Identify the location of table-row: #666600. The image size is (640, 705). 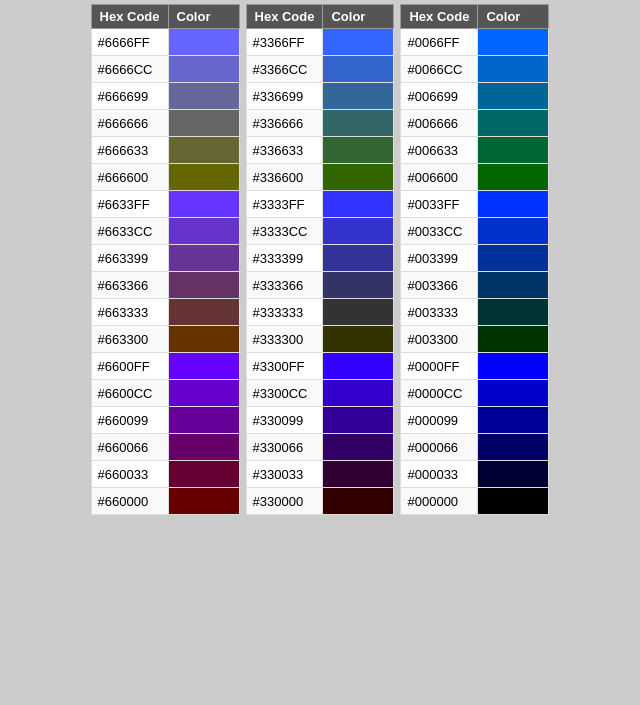
(165, 178).